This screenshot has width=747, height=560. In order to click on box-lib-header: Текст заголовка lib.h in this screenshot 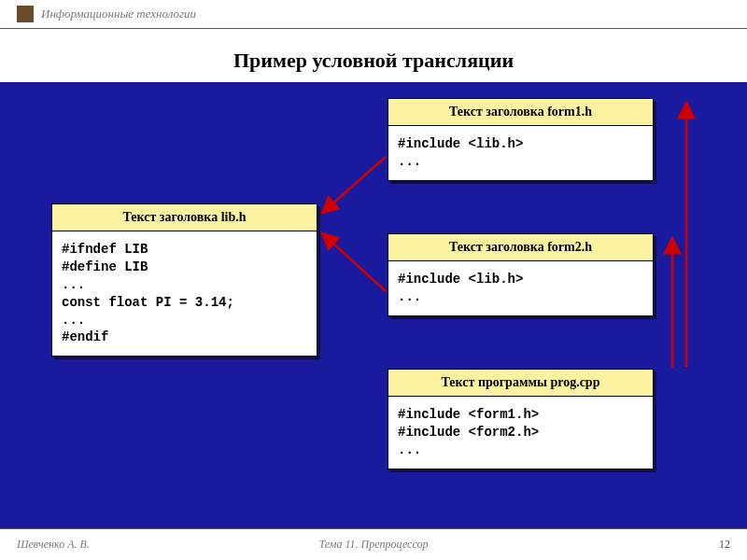, I will do `click(185, 218)`.